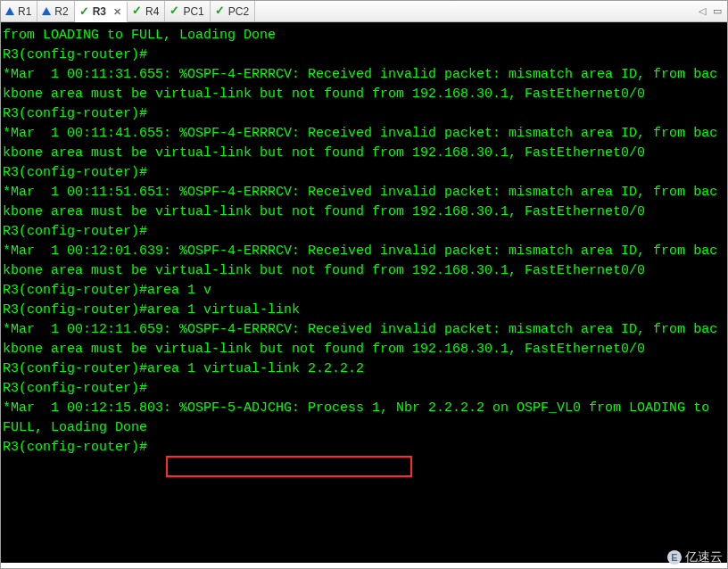 Image resolution: width=728 pixels, height=569 pixels. I want to click on terminal-line: from LOADING to FULL, Loading Done, so click(364, 36).